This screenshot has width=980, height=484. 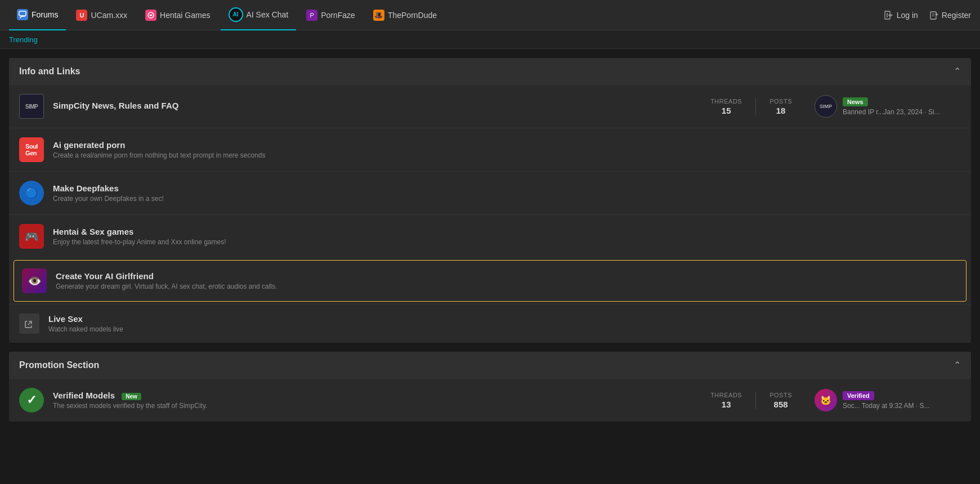 I want to click on navbar: Forums U UCam.xxx Hentai Games AI AI Sex…, so click(x=490, y=15).